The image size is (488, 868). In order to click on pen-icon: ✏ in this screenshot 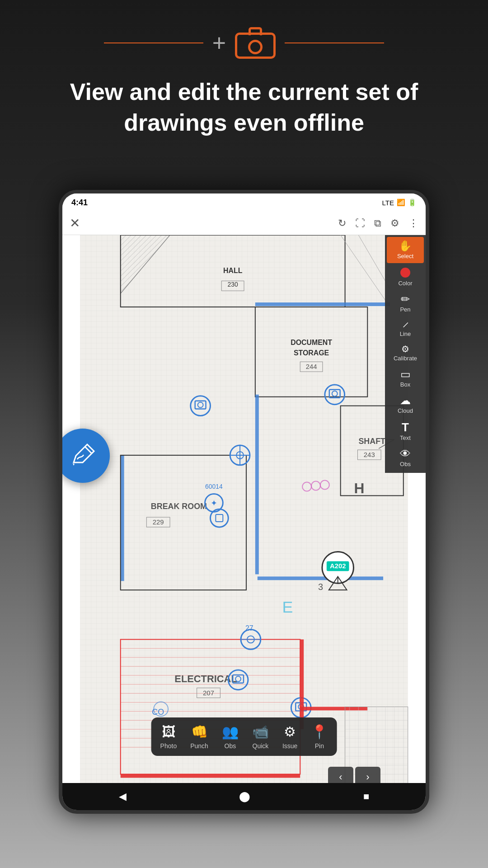, I will do `click(405, 299)`.